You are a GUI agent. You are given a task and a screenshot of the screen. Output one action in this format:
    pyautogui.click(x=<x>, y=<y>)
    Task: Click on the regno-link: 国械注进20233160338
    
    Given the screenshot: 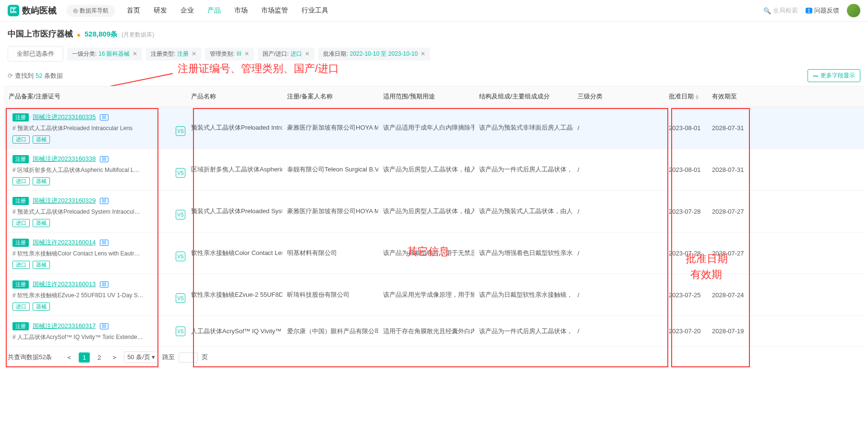 What is the action you would take?
    pyautogui.click(x=64, y=159)
    